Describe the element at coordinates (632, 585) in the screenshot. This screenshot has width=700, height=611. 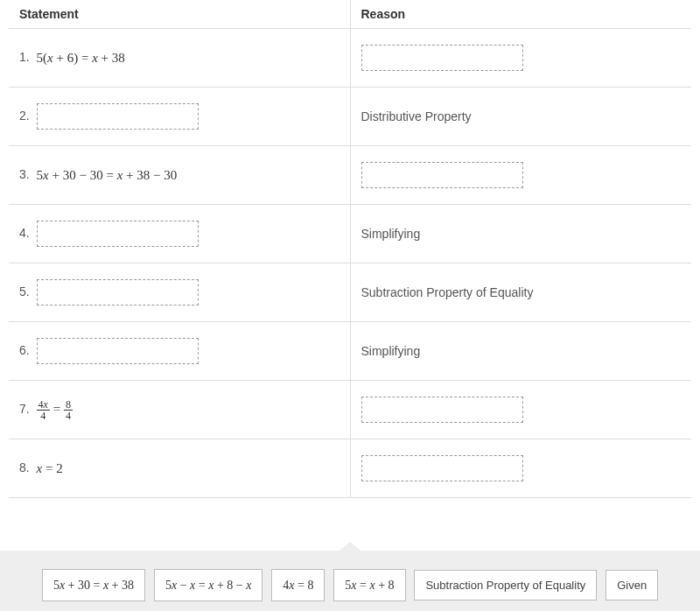
I see `answer-tile: Given` at that location.